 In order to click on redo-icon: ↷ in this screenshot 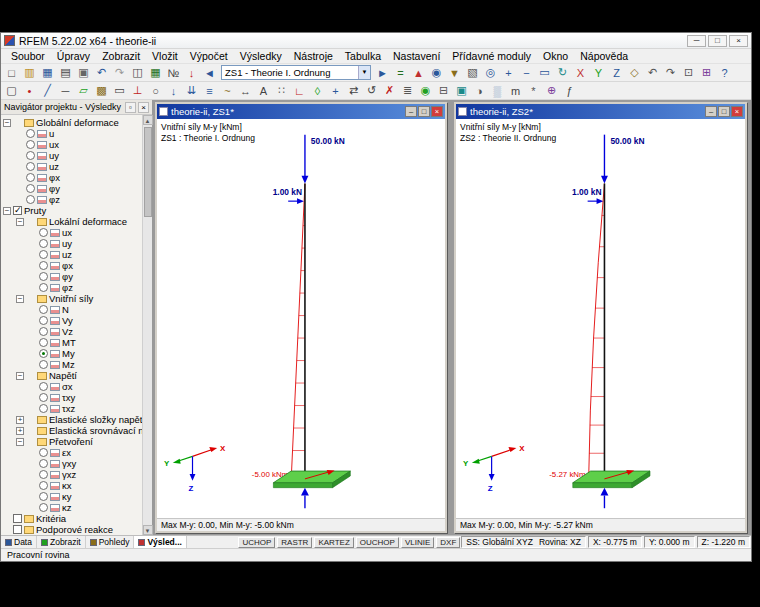, I will do `click(120, 73)`.